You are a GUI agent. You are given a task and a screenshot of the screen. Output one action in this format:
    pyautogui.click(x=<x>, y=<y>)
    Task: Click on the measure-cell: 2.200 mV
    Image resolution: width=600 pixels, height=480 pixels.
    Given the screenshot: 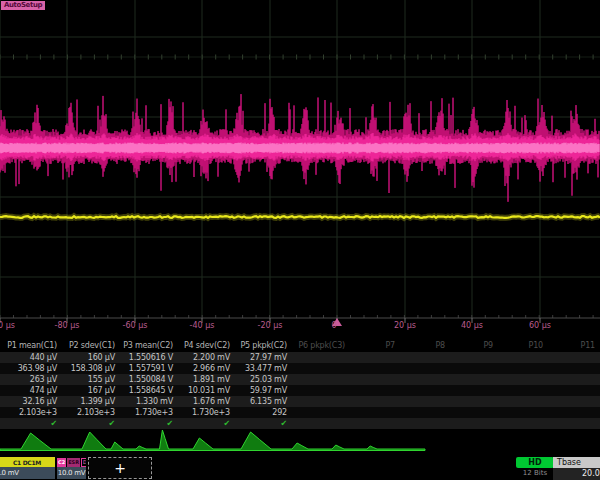 What is the action you would take?
    pyautogui.click(x=206, y=358)
    